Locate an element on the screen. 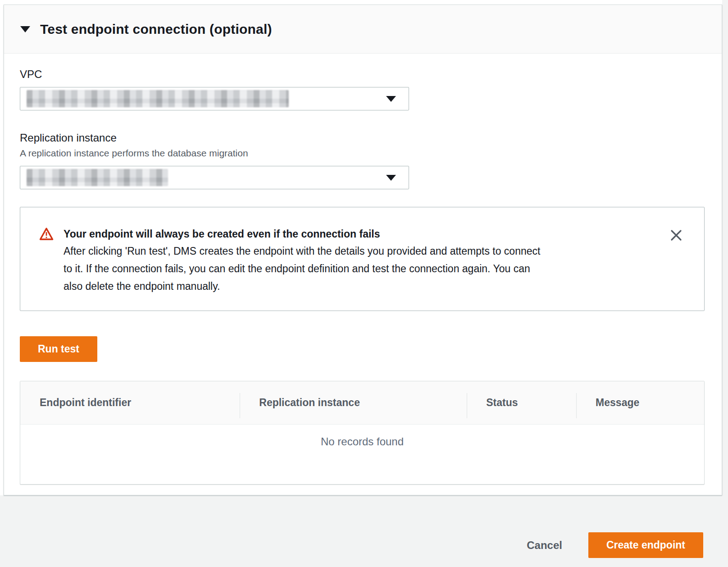  column-header-replication-instance: Replication instance is located at coordinates (353, 403).